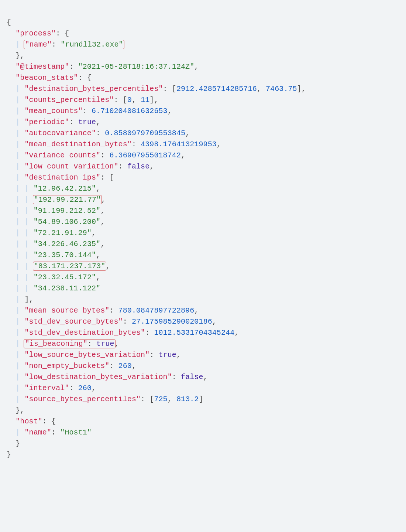  I want to click on json-number: 780.0847897722896, so click(156, 310).